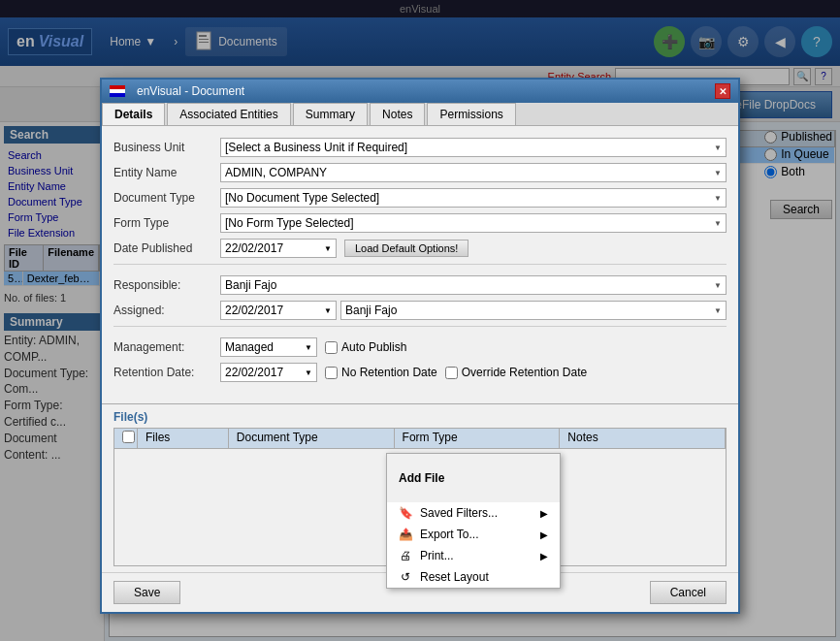 This screenshot has width=840, height=641. I want to click on management-select: Managed ▼, so click(269, 347).